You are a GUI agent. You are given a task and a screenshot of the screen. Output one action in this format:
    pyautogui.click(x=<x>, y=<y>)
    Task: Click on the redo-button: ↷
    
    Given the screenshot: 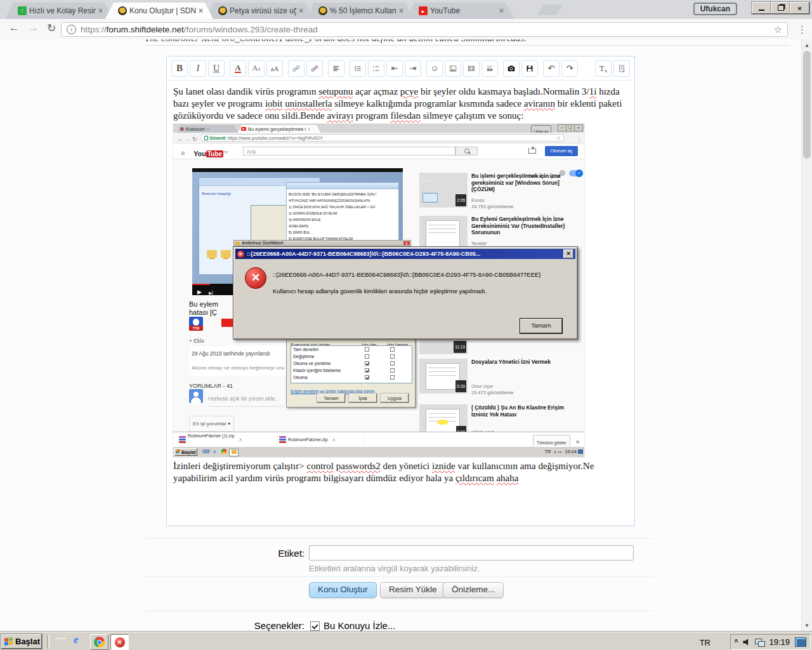 What is the action you would take?
    pyautogui.click(x=570, y=69)
    